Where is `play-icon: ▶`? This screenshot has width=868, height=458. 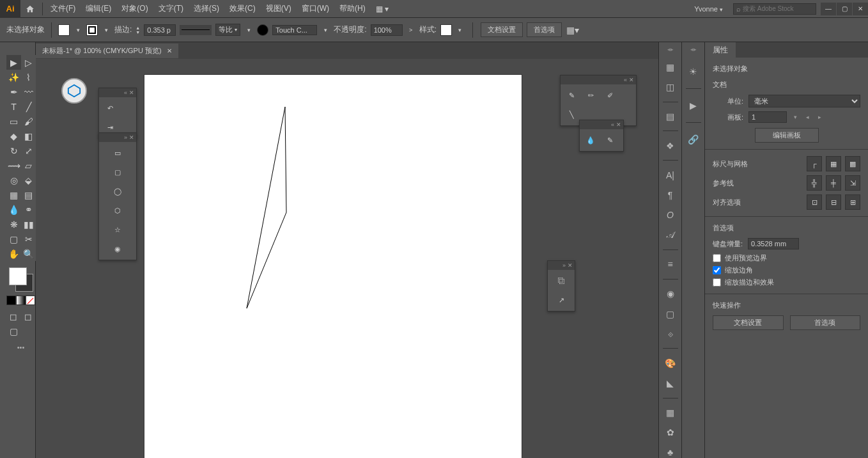 play-icon: ▶ is located at coordinates (694, 106).